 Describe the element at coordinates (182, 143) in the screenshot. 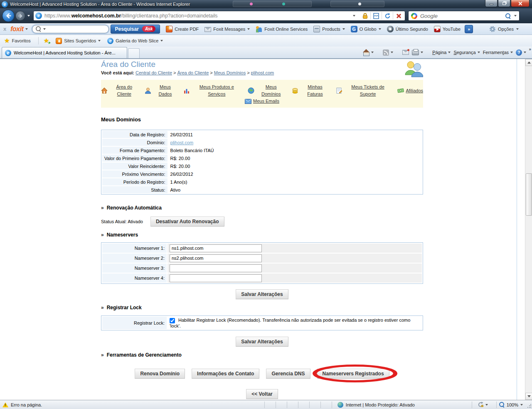

I see `domain-link: plihost.com` at that location.